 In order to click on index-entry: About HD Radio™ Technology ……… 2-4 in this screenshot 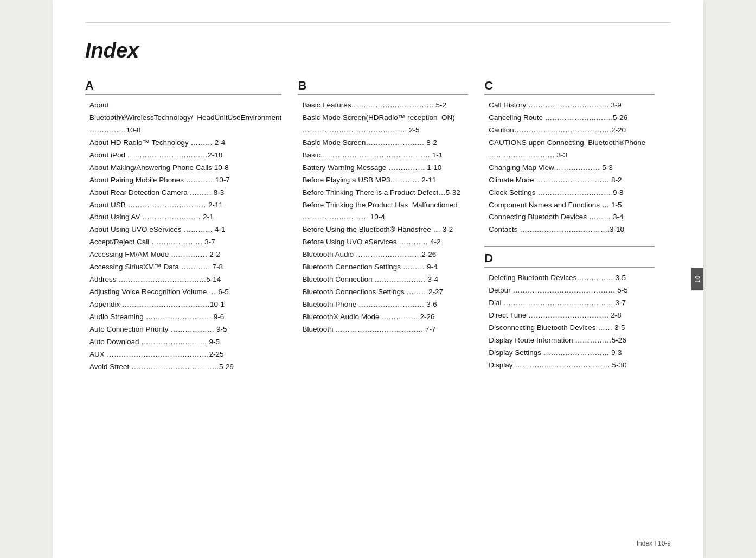, I will do `click(183, 143)`.